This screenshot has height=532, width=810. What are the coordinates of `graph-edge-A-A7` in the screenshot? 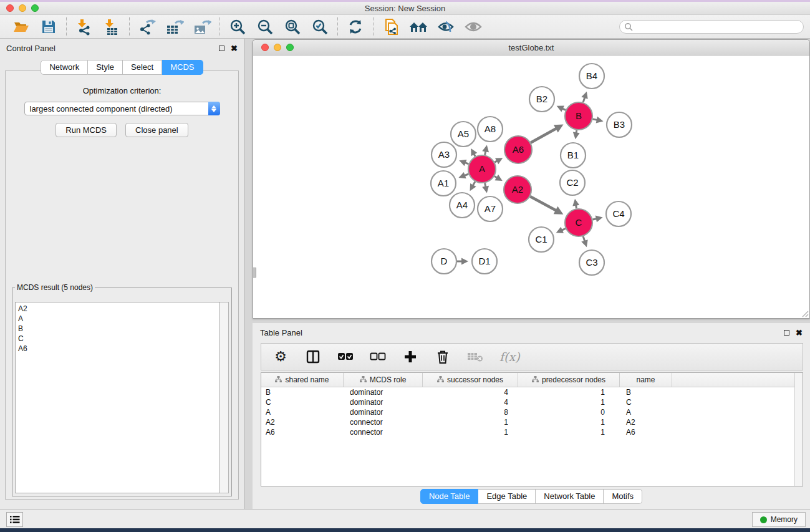 It's located at (485, 188).